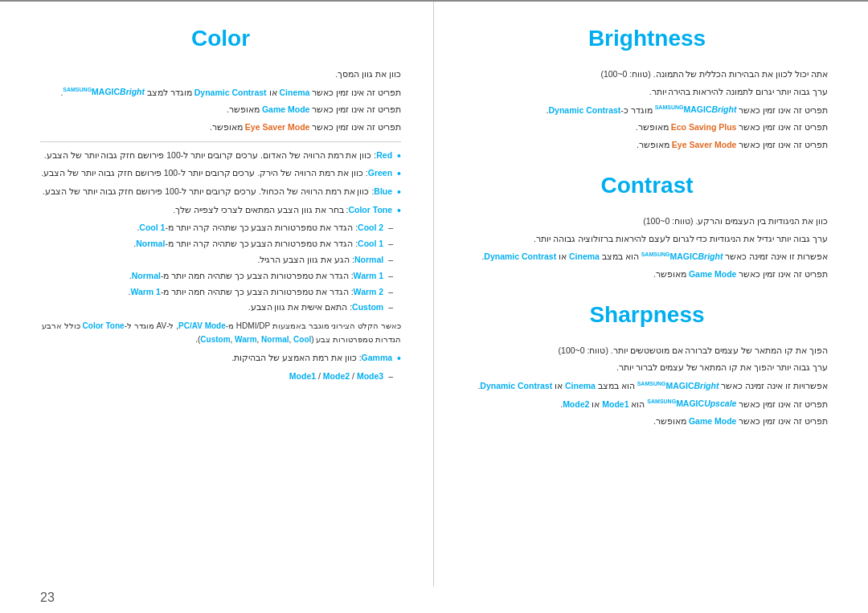  I want to click on dash-marker-warm1: –, so click(391, 276).